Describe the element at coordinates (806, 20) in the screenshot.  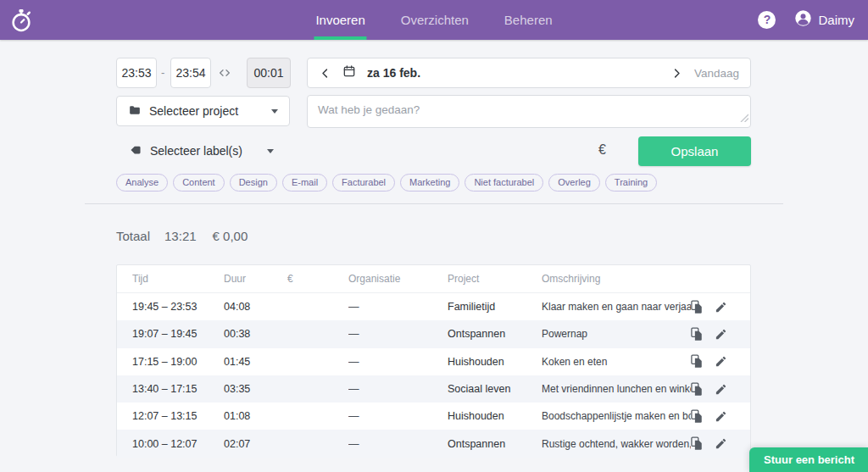
I see `topbar-right-group: ? Daimy` at that location.